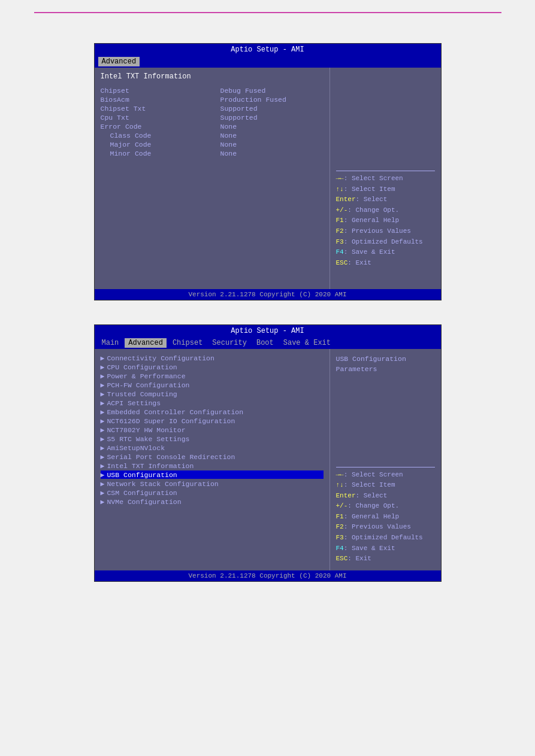 The image size is (535, 756). I want to click on bios-row-cpu-txt: Cpu Txt Supported, so click(212, 117).